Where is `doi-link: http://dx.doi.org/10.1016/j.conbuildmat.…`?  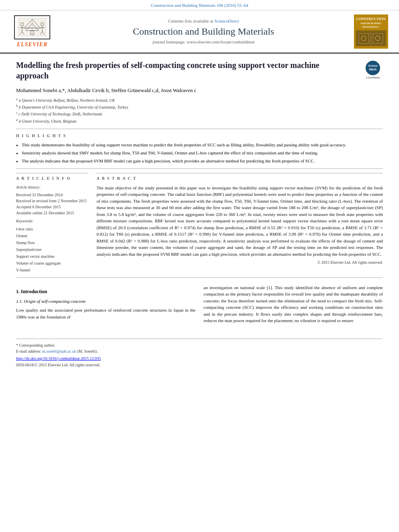 doi-link: http://dx.doi.org/10.1016/j.conbuildmat.… is located at coordinates (59, 359).